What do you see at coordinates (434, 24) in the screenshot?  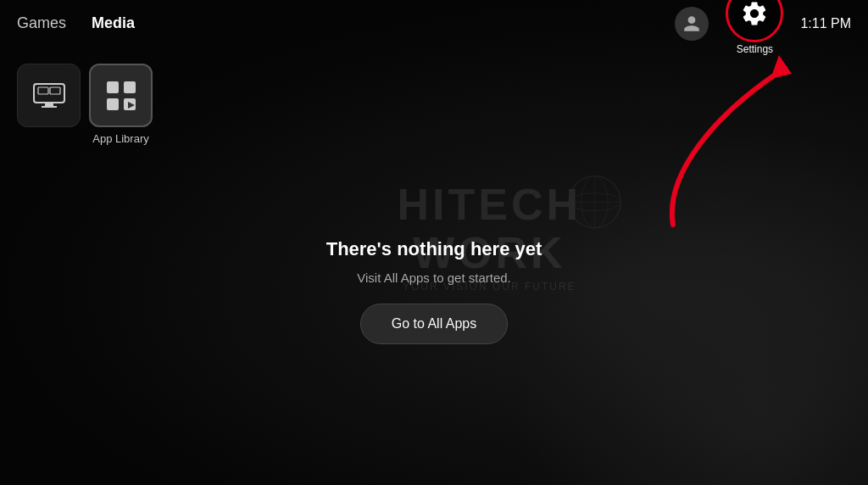 I see `top-navbar: Games Media Settings 1:11 PM` at bounding box center [434, 24].